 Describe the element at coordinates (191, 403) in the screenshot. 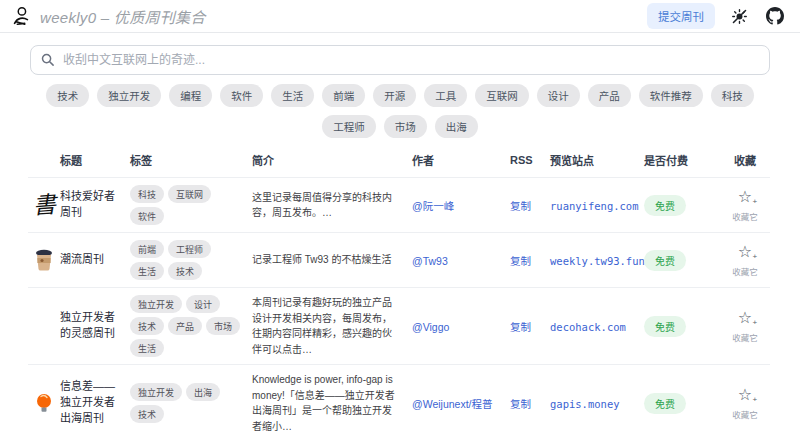

I see `weekly-tags: 独立开发 出海 技术` at that location.